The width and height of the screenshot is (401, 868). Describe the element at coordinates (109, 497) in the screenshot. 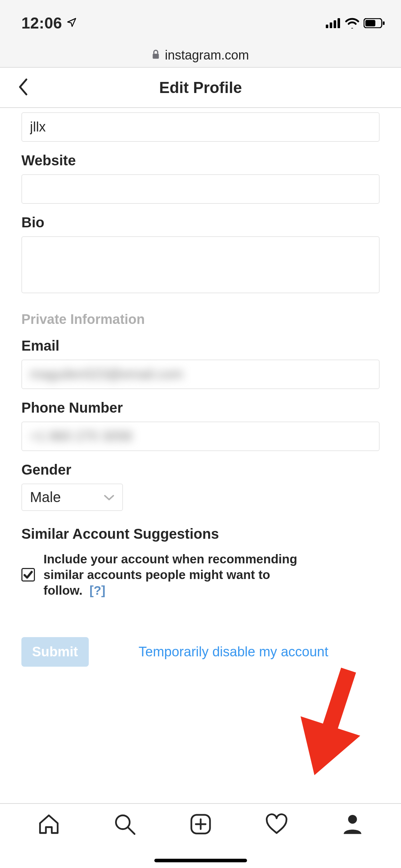

I see `chevron-down-icon` at that location.